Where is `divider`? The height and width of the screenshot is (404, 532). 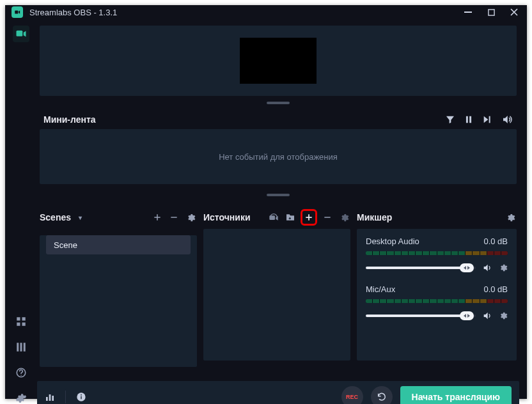
divider is located at coordinates (65, 397).